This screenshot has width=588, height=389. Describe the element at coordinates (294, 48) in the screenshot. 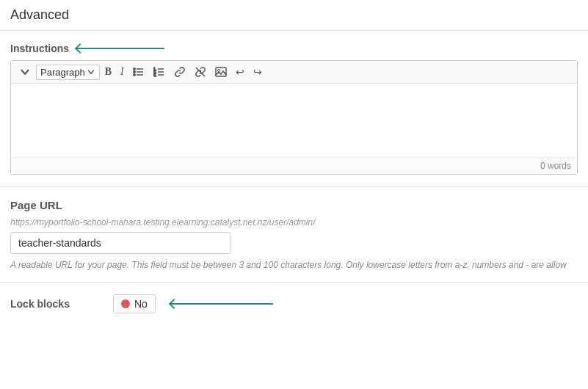

I see `instructions-label: Instructions` at that location.